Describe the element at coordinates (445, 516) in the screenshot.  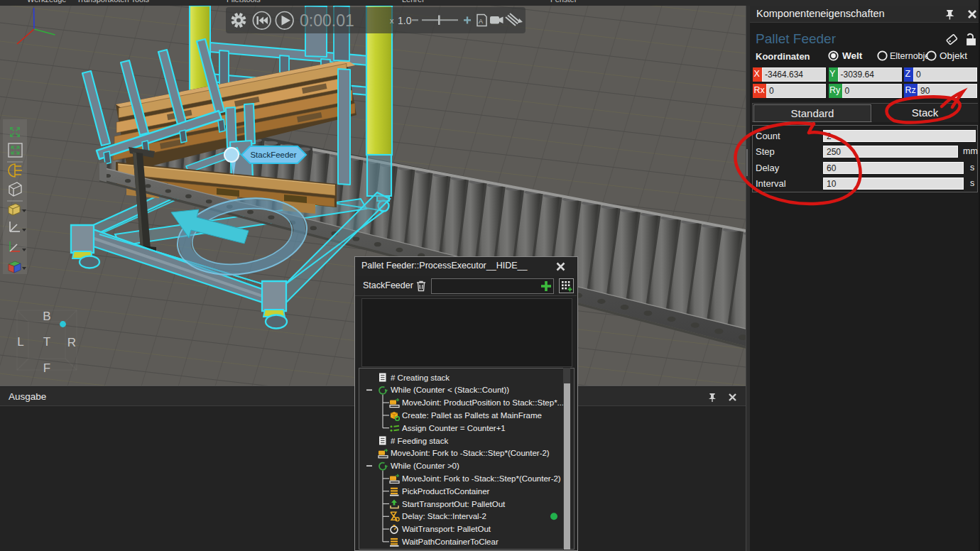
I see `svg-text: Delay: Stack::Interval-2` at that location.